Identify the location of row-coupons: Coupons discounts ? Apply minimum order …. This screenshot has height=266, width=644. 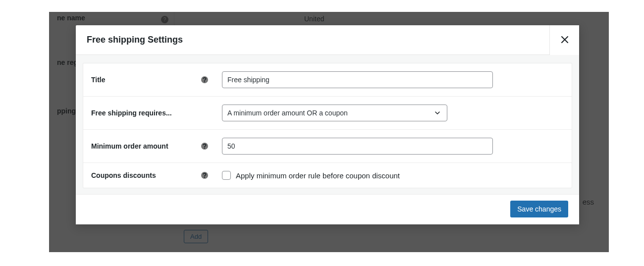
(327, 175).